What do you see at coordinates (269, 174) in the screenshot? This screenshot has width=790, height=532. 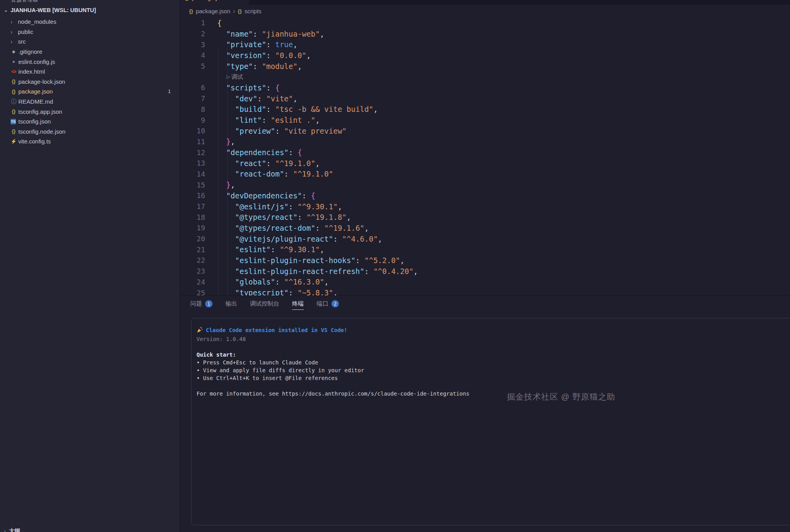 I see `code-text: "react-dom": "^19.1.0"` at bounding box center [269, 174].